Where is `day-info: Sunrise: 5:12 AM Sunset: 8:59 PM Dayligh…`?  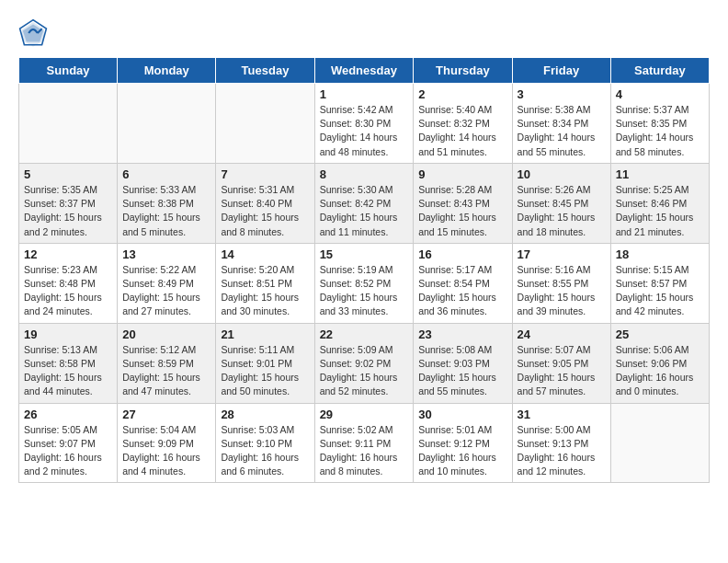
day-info: Sunrise: 5:12 AM Sunset: 8:59 PM Dayligh… is located at coordinates (166, 372).